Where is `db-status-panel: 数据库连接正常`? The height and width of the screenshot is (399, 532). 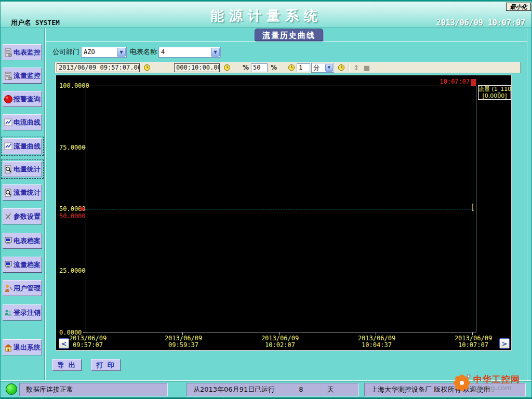 db-status-panel: 数据库连接正常 is located at coordinates (94, 390).